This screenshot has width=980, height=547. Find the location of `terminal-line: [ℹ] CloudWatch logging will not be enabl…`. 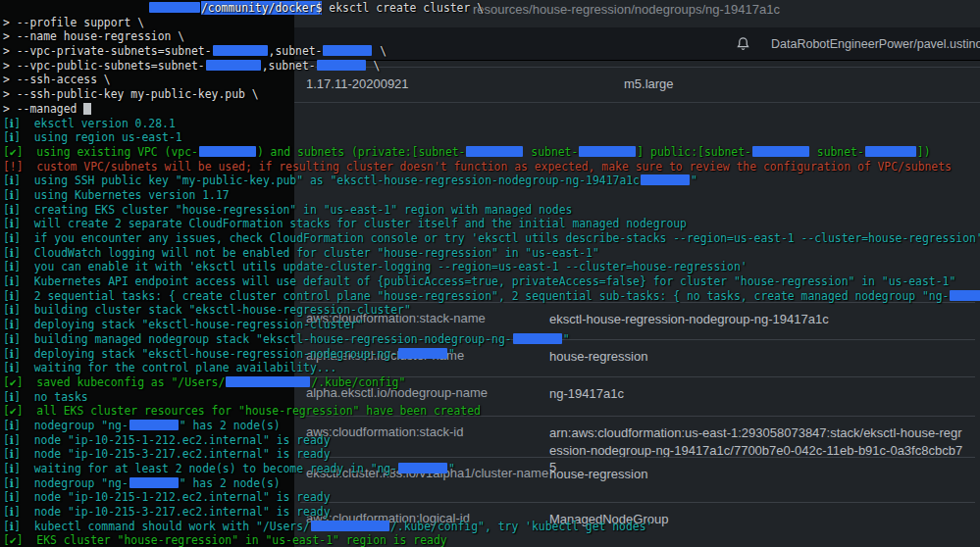

terminal-line: [ℹ] CloudWatch logging will not be enabl… is located at coordinates (491, 253).